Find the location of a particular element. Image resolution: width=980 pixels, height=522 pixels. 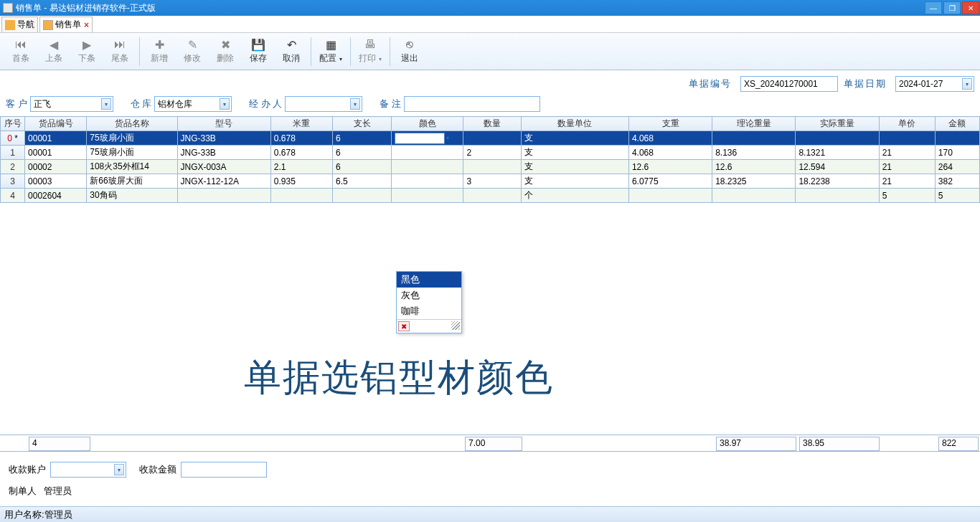

cell: 108火35外框14 is located at coordinates (132, 167).